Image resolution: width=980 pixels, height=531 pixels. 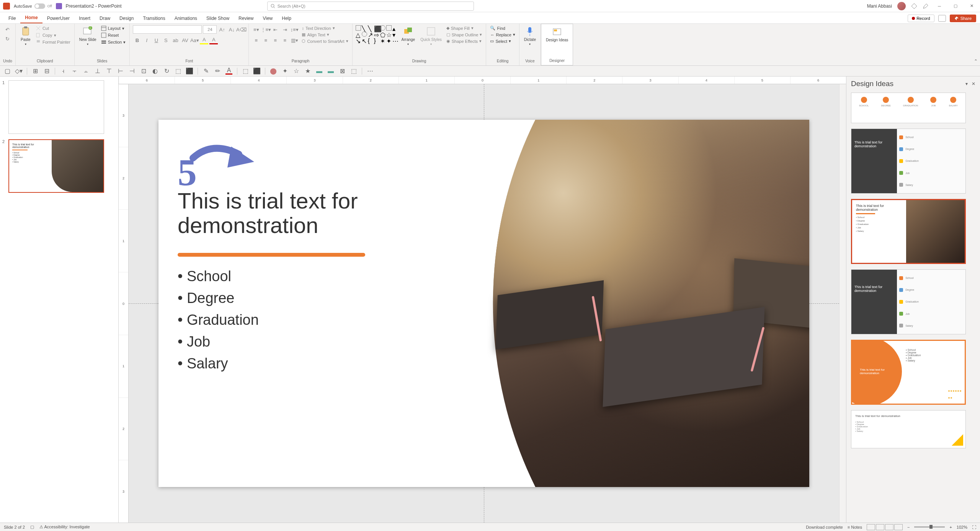 What do you see at coordinates (308, 71) in the screenshot?
I see `sec-btn-25: ★` at bounding box center [308, 71].